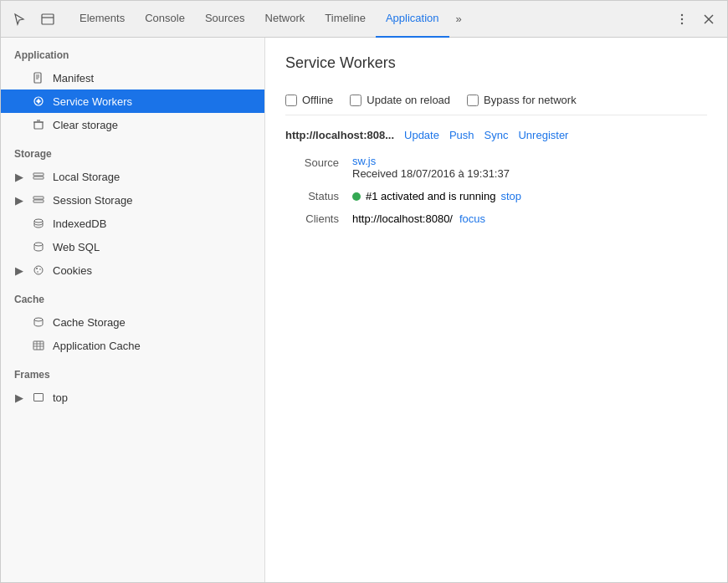 This screenshot has height=583, width=728. I want to click on tab-more-button: », so click(459, 18).